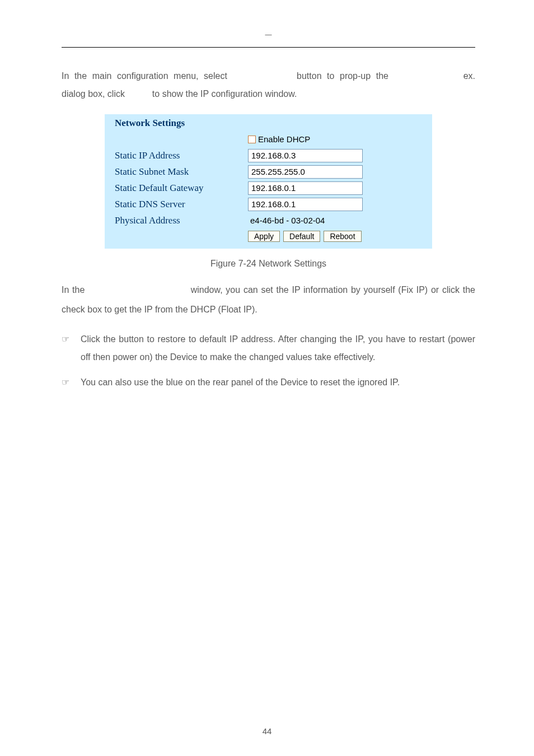 The image size is (534, 756). I want to click on network-settings-panel: Network Settings Enable DHCP Static IP A…, so click(269, 181).